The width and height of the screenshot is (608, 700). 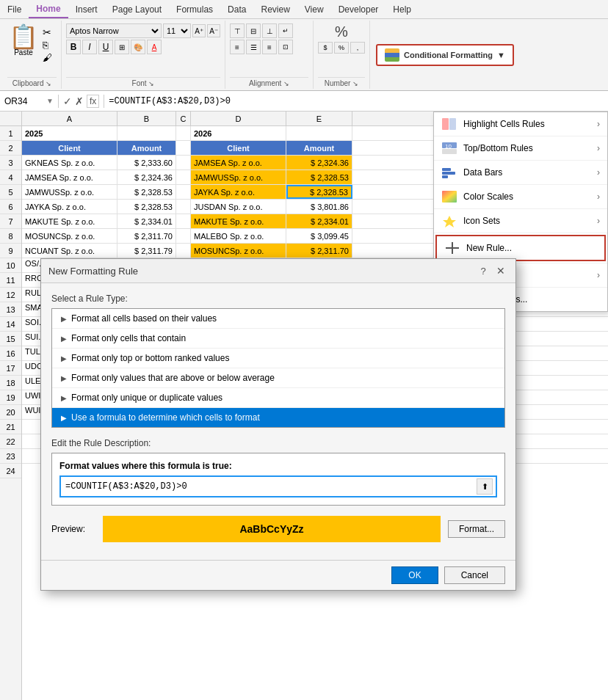 I want to click on cell-A8: MOSUNCSp. z o.o., so click(x=70, y=236).